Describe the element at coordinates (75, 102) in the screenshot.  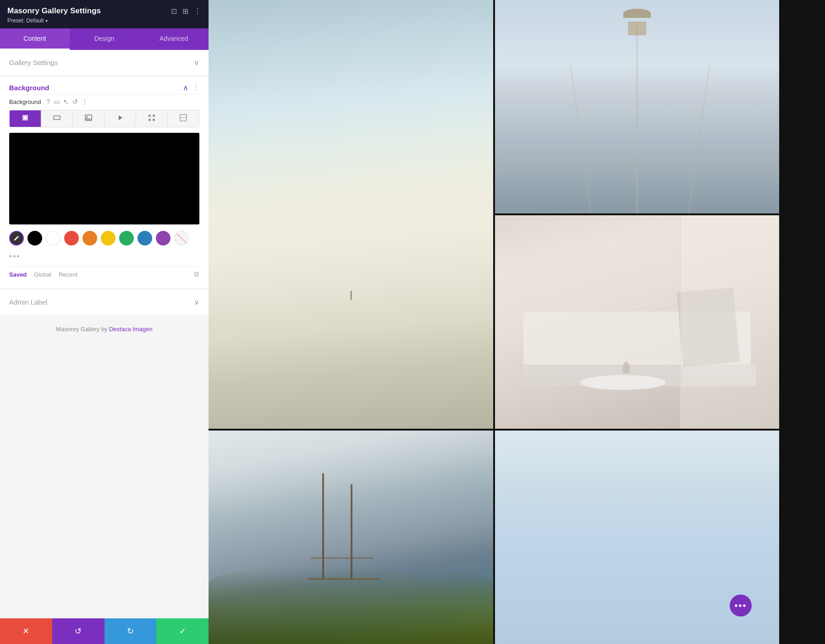
I see `reset-icon: ↺` at that location.